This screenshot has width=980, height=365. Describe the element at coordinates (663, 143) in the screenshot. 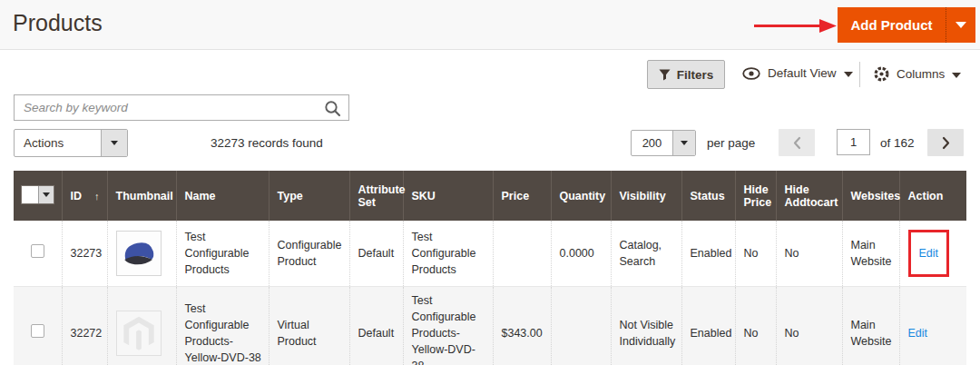

I see `per-page-dropdown: 200` at that location.